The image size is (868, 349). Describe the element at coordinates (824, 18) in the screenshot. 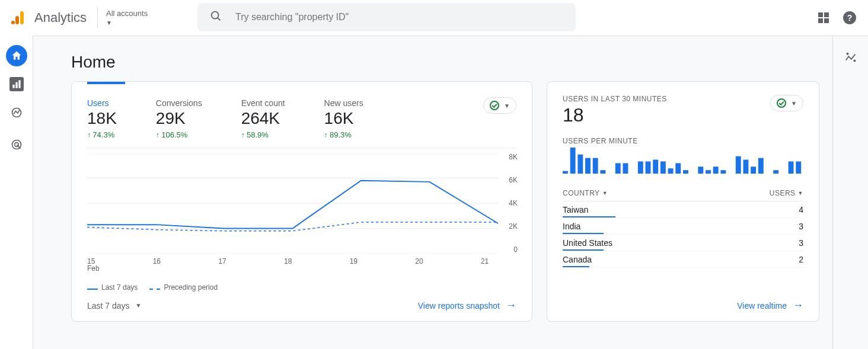

I see `apps-icon` at that location.